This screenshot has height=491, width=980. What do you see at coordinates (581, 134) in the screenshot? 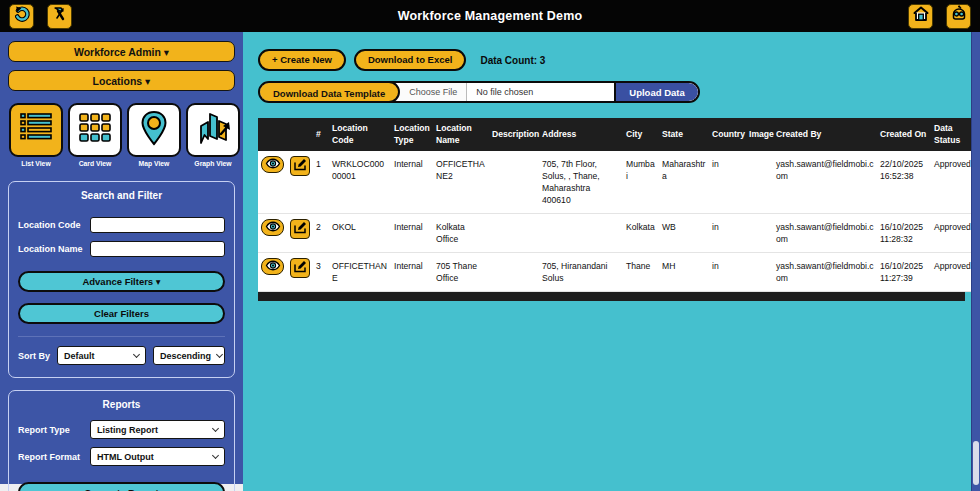
I see `column-header: Address` at bounding box center [581, 134].